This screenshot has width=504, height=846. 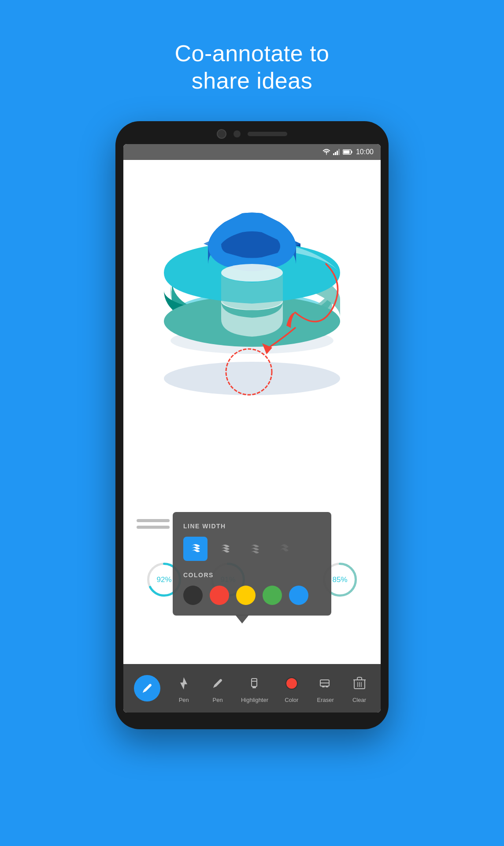 What do you see at coordinates (252, 279) in the screenshot?
I see `chart-area` at bounding box center [252, 279].